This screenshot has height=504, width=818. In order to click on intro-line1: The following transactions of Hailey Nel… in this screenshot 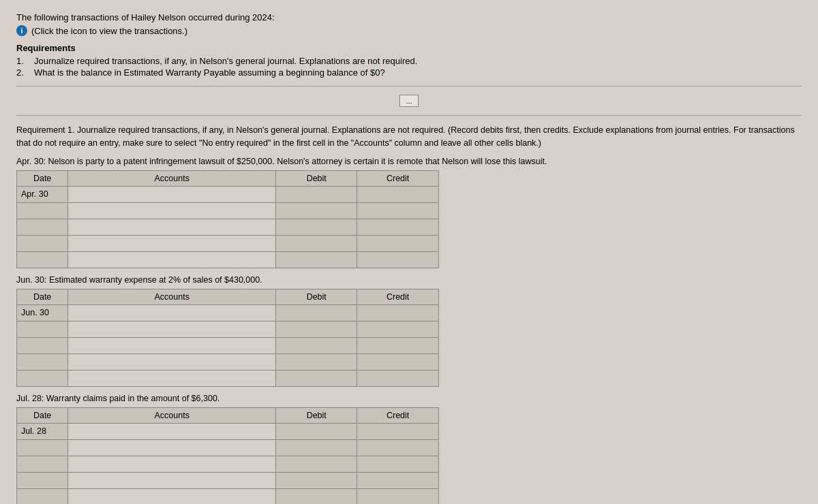, I will do `click(409, 18)`.